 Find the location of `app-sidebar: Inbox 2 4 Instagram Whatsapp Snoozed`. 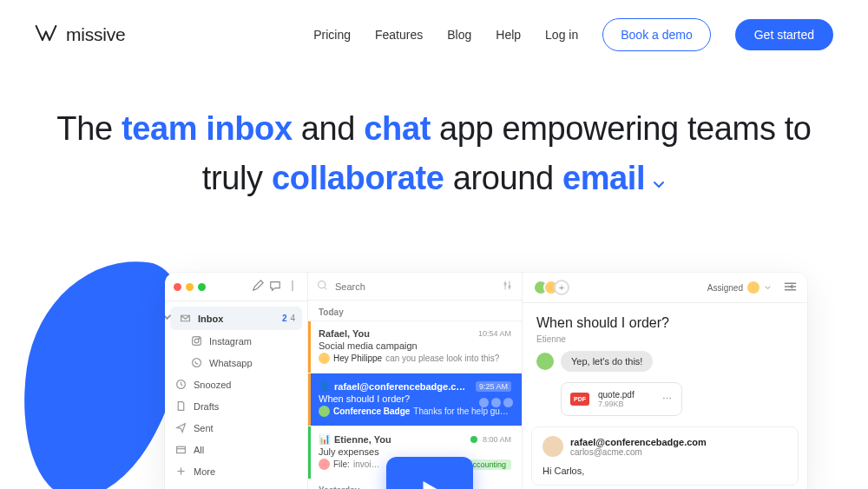

app-sidebar: Inbox 2 4 Instagram Whatsapp Snoozed is located at coordinates (236, 380).